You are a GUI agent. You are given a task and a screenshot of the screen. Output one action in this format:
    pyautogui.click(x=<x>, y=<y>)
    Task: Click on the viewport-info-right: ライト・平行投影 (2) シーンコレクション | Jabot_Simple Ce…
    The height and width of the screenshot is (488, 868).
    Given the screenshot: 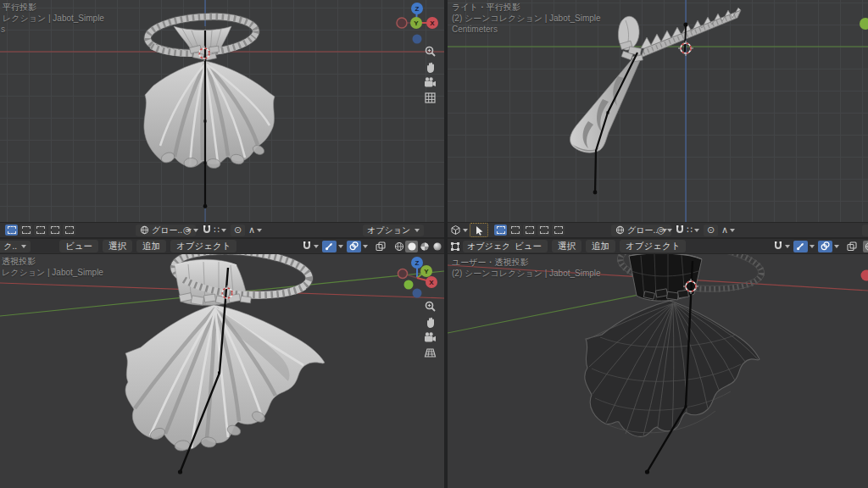 What is the action you would take?
    pyautogui.click(x=526, y=19)
    